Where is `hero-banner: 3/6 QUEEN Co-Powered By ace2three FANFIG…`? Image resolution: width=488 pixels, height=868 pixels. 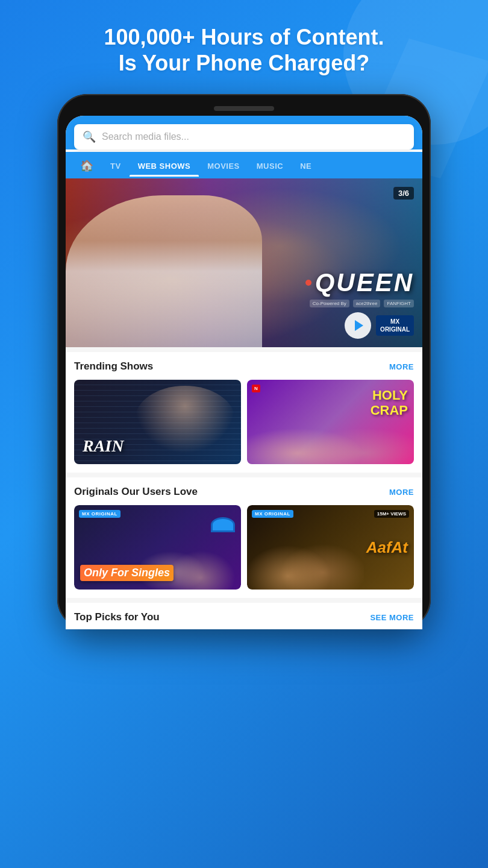 hero-banner: 3/6 QUEEN Co-Powered By ace2three FANFIG… is located at coordinates (244, 263).